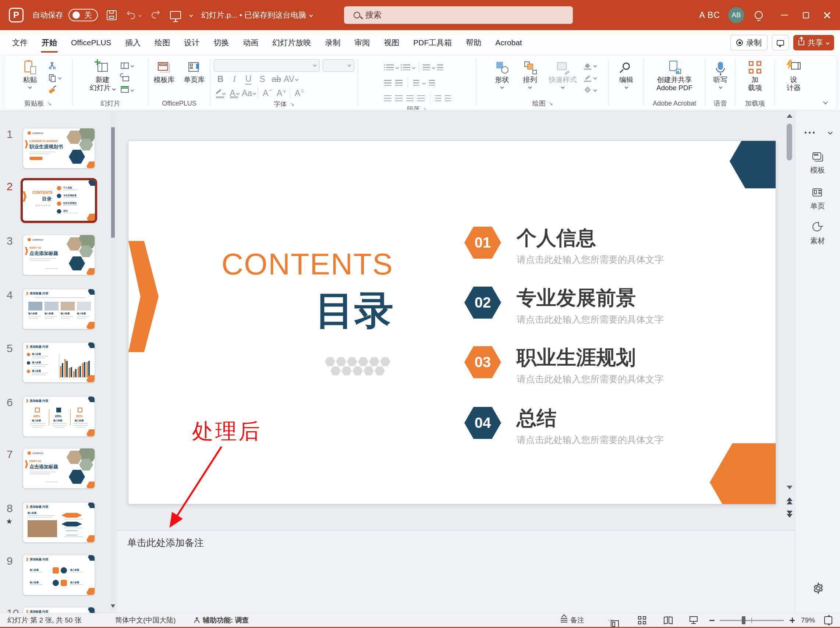  I want to click on line-spacing-icon, so click(426, 68).